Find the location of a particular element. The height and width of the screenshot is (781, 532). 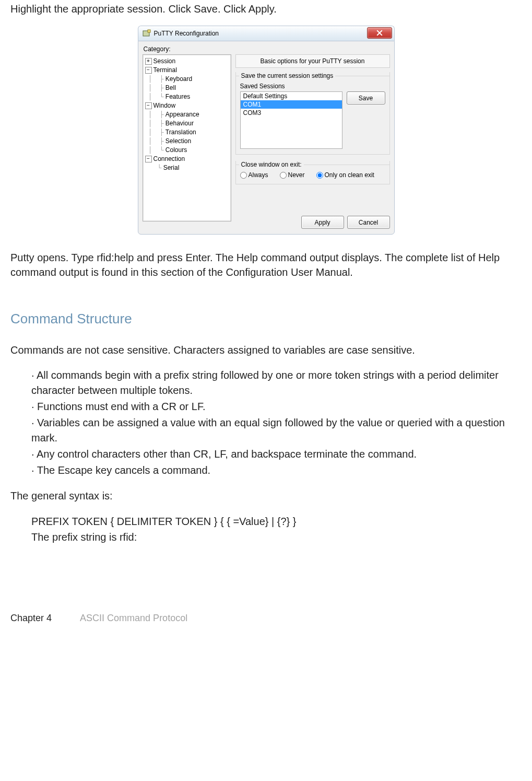

tree-item-connection: −Connection is located at coordinates (187, 159).